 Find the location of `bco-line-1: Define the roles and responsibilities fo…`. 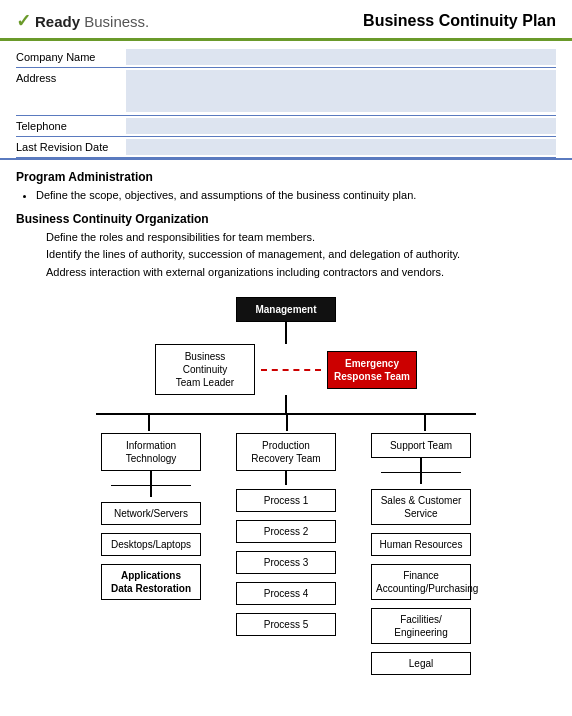

bco-line-1: Define the roles and responsibilities fo… is located at coordinates (301, 238).